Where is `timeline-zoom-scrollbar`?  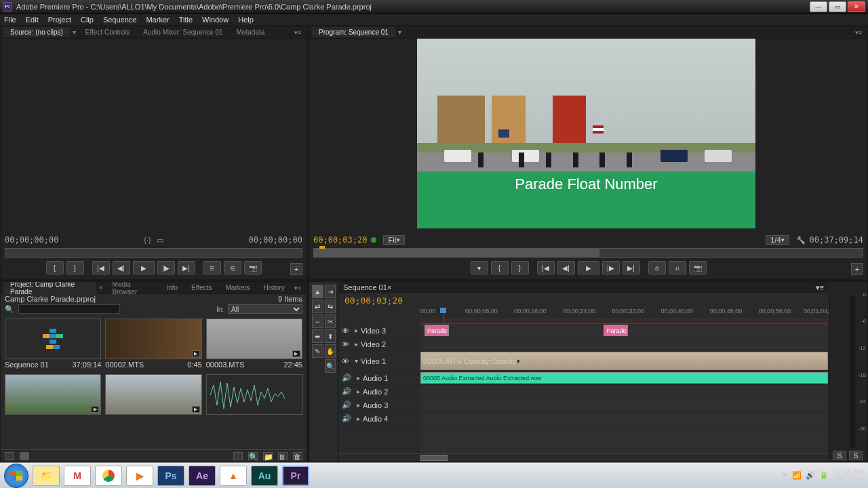
timeline-zoom-scrollbar is located at coordinates (583, 458).